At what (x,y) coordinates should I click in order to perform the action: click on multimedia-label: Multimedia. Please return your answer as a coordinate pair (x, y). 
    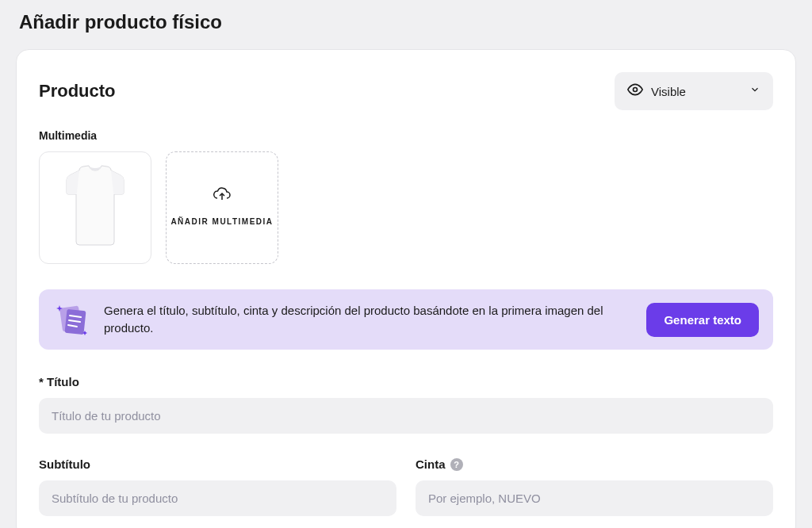
    Looking at the image, I should click on (406, 136).